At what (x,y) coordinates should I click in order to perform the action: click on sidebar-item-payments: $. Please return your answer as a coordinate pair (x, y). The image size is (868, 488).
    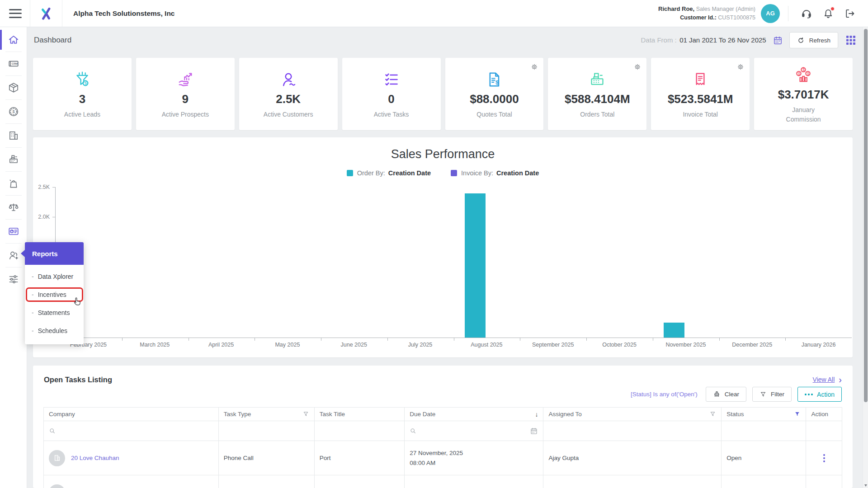
    Looking at the image, I should click on (14, 112).